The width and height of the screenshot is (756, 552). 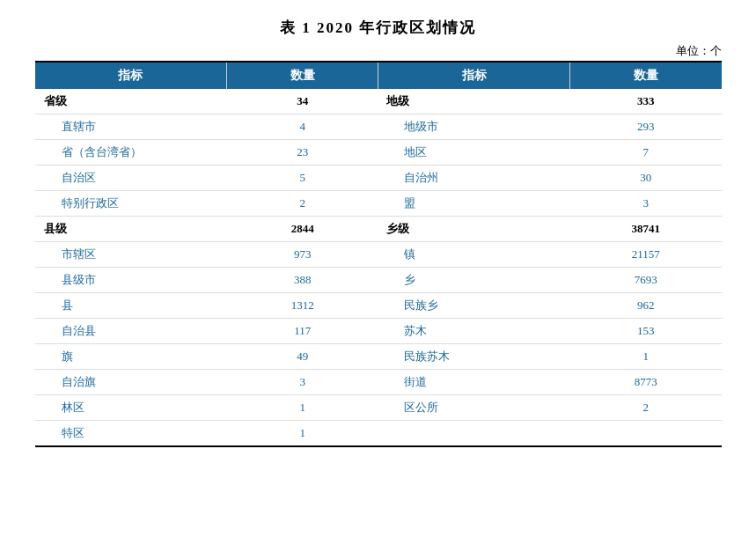 What do you see at coordinates (646, 331) in the screenshot?
I see `right-count-cell: 153` at bounding box center [646, 331].